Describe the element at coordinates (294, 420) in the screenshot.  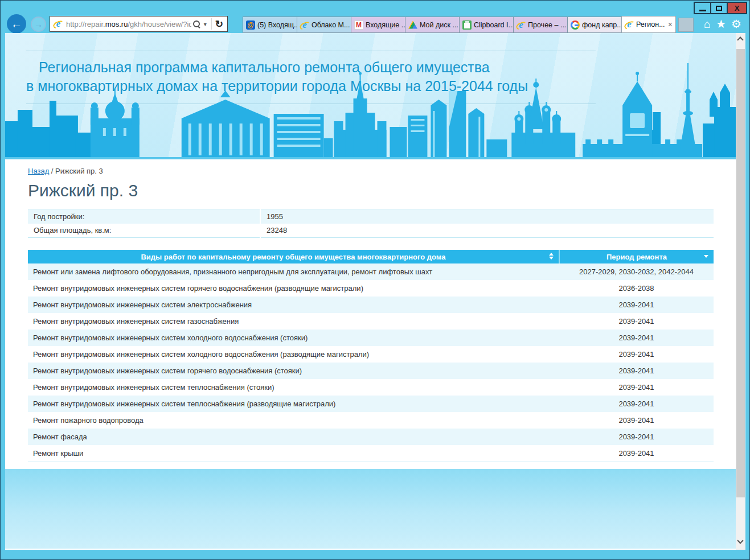
I see `work-cell: Ремонт пожарного водопровода` at that location.